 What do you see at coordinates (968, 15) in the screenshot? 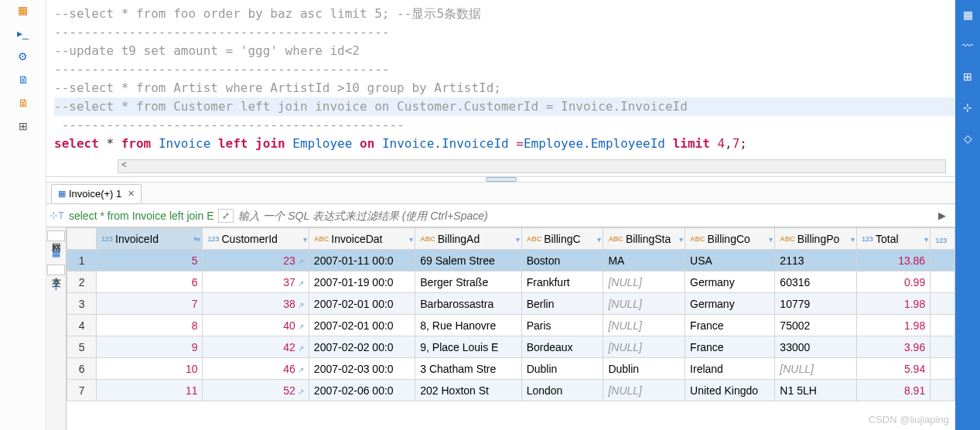
I see `rail-table-icon: ▦` at bounding box center [968, 15].